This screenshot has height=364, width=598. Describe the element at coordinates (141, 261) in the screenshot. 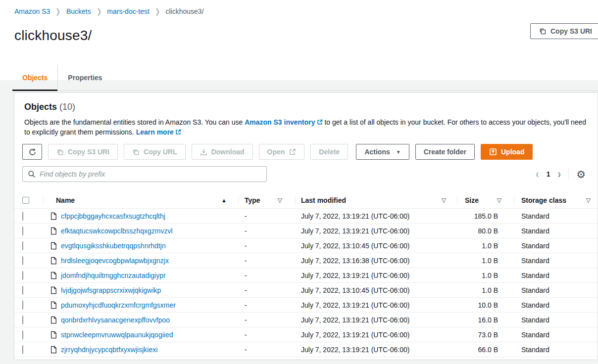

I see `object-name-cell: hrdlsleegjoqevcogbpwlapwbjxgnzjx` at that location.